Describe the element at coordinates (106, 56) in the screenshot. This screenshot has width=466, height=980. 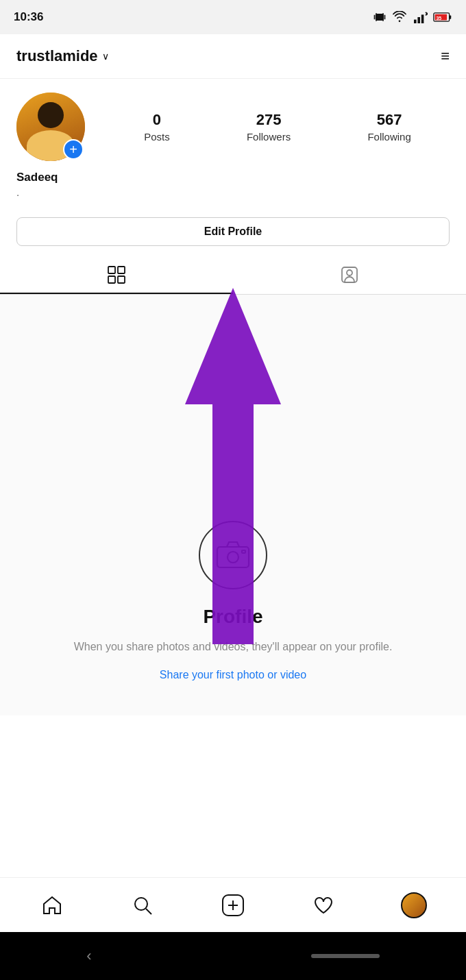
I see `chevron-down-icon: ∨` at that location.